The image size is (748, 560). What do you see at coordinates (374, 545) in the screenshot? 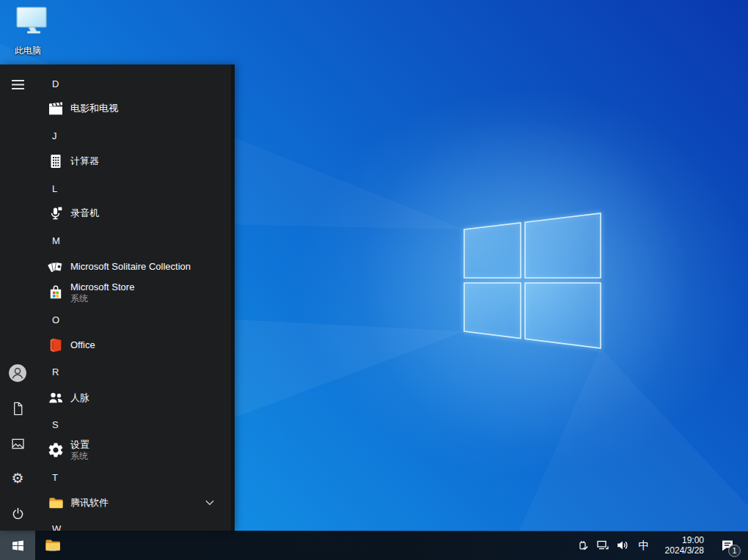
I see `taskbar: 中 19:00 2024/3/28 1` at bounding box center [374, 545].